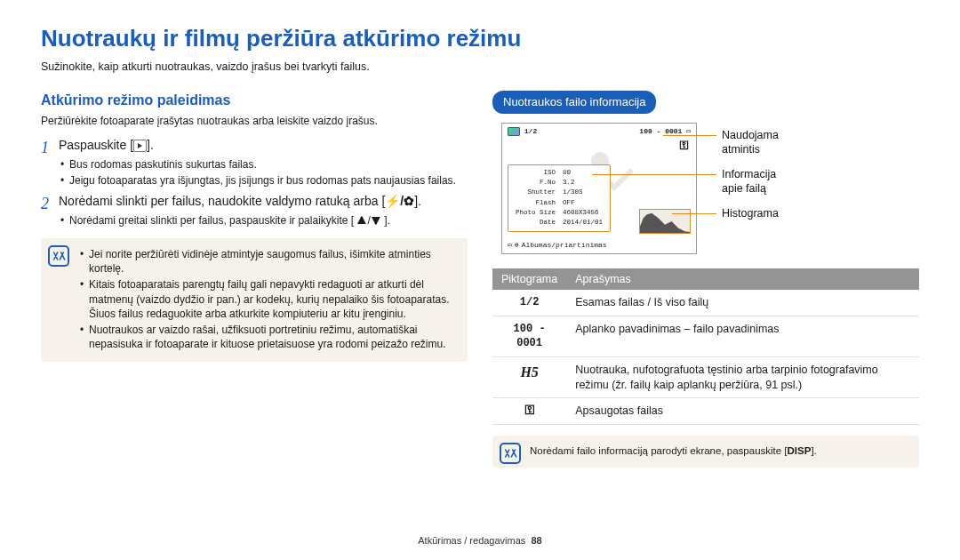 The height and width of the screenshot is (560, 960). Describe the element at coordinates (268, 299) in the screenshot. I see `note-bullet-2: Kitais fotoaparatais parengtų failų gali…` at that location.